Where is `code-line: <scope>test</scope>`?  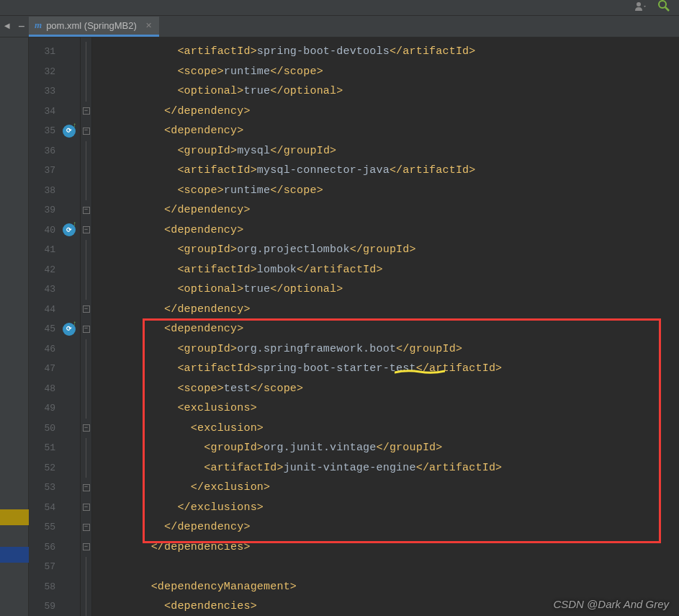
code-line: <scope>test</scope> is located at coordinates (386, 389).